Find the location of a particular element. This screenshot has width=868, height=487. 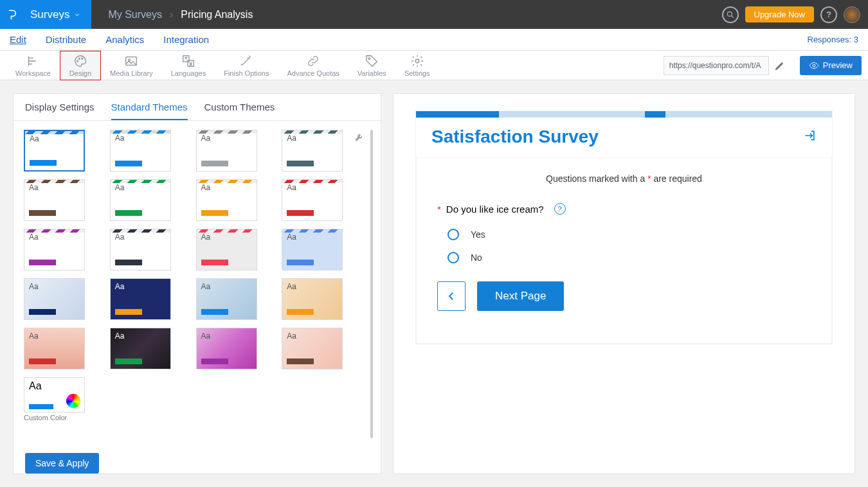

eye-icon is located at coordinates (814, 66).